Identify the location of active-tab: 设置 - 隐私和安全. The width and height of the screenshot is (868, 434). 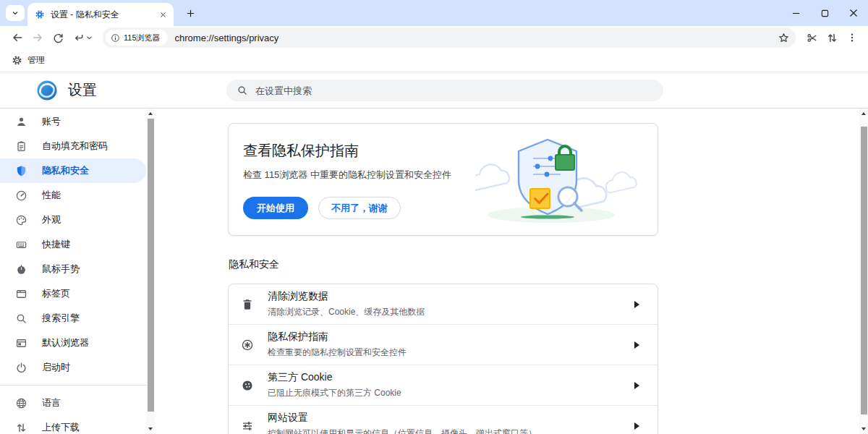
(101, 14).